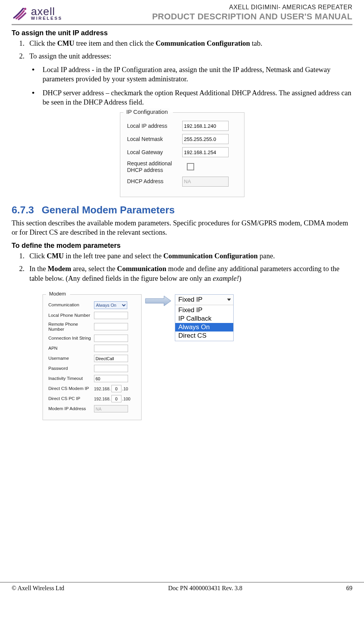 The image size is (364, 620). What do you see at coordinates (111, 369) in the screenshot?
I see `password-field` at bounding box center [111, 369].